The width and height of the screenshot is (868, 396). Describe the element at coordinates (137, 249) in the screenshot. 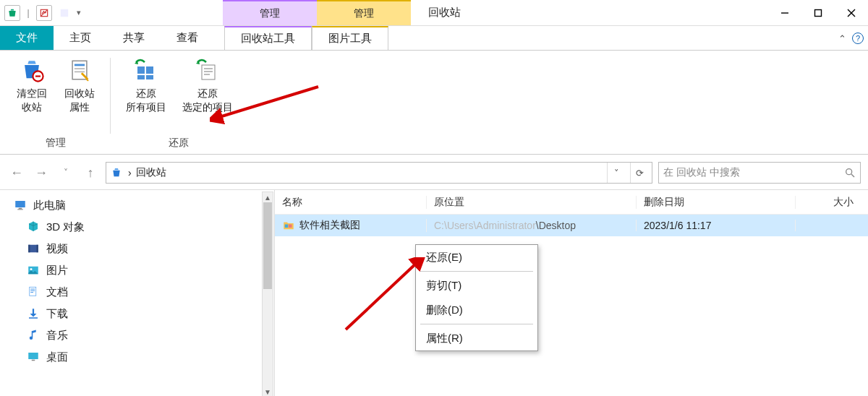

I see `tree-videos: 视频` at that location.